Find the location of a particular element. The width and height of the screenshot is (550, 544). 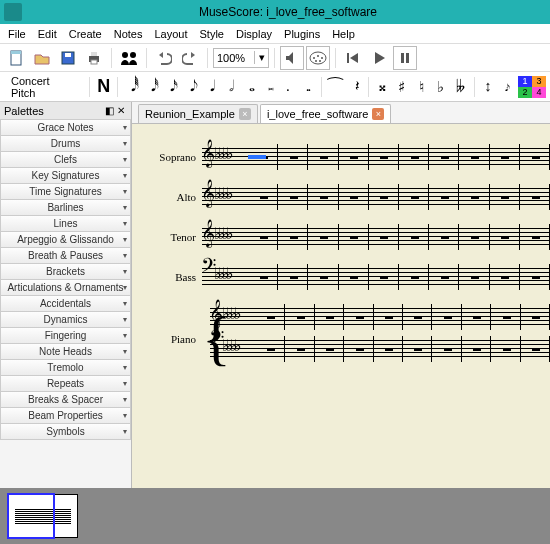

palette-grace-notes: Grace Notes▾ is located at coordinates (66, 128).